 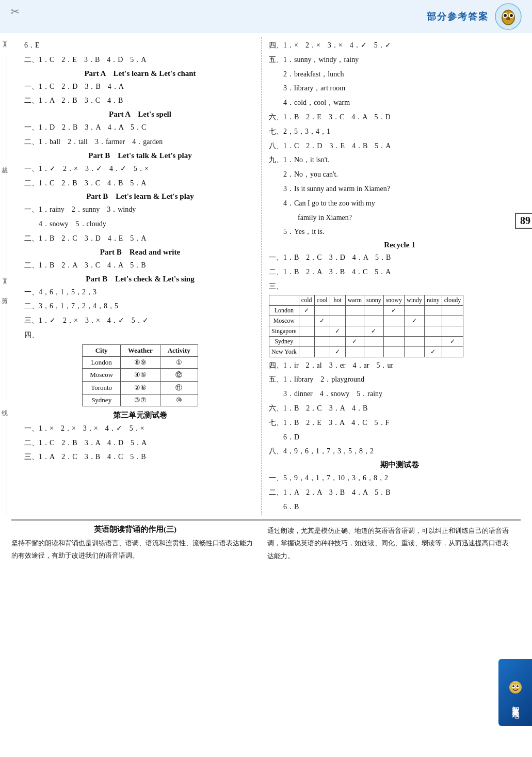 I want to click on line-1-seq1: 一、4，6，1，5，2，3, so click(x=140, y=292).